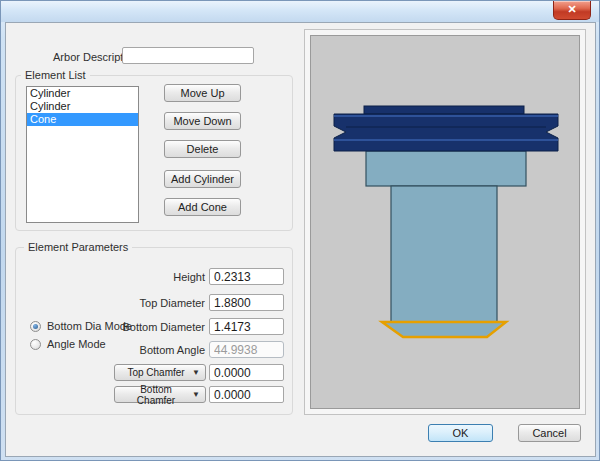 The image size is (600, 461). What do you see at coordinates (82, 94) in the screenshot?
I see `list-item-cylinder-1: Cylinder` at bounding box center [82, 94].